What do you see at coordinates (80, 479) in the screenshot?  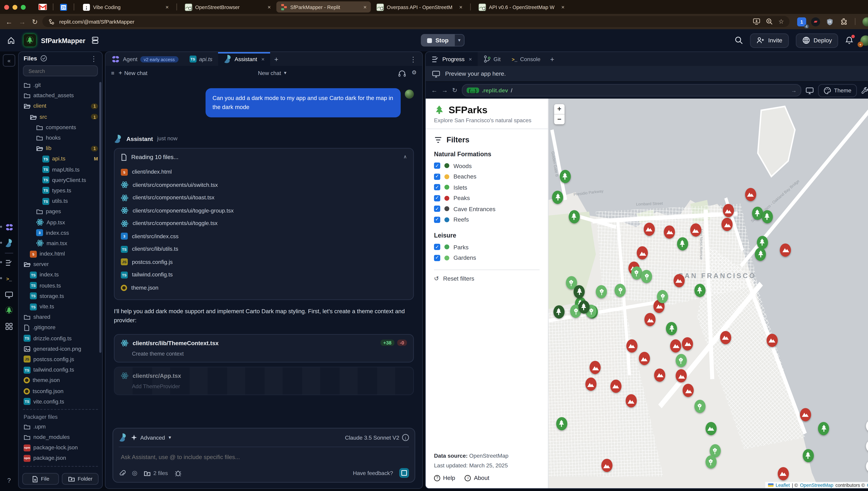 I see `new-folder-button: Folder` at bounding box center [80, 479].